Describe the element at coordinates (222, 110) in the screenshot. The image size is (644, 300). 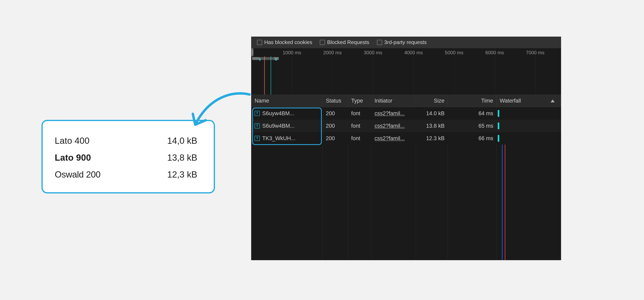
I see `annotation-arrow-icon` at that location.